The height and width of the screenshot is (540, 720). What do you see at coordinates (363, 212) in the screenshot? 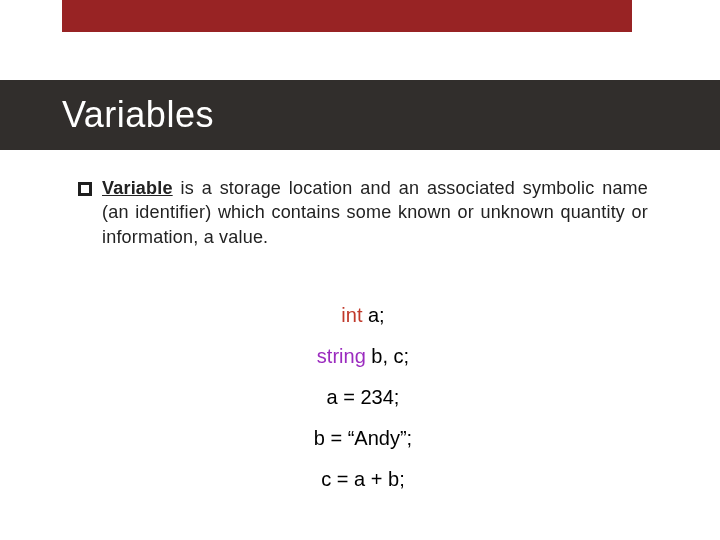
I see `bullet-item: Variable is a storage location and an as…` at bounding box center [363, 212].